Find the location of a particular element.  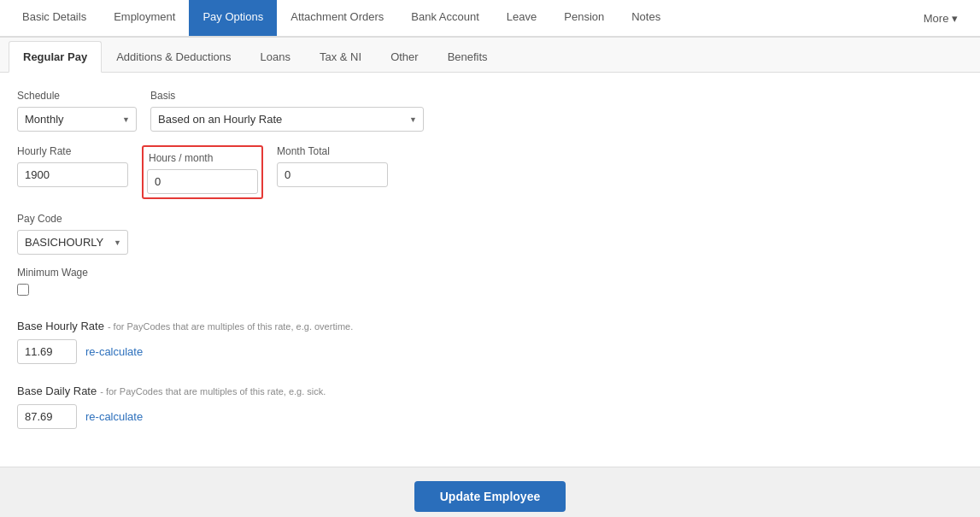

subtab-benefits: Benefits is located at coordinates (468, 56).